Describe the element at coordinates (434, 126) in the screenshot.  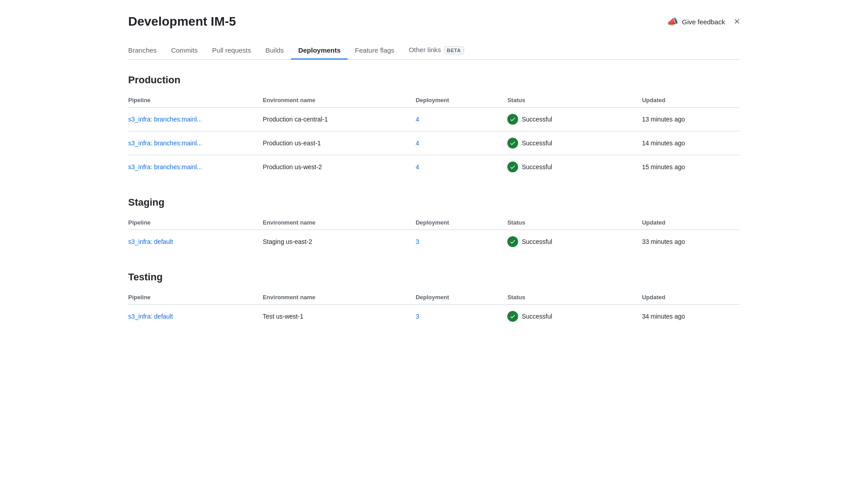
I see `production-section: Production Pipeline Environment name Dep…` at that location.